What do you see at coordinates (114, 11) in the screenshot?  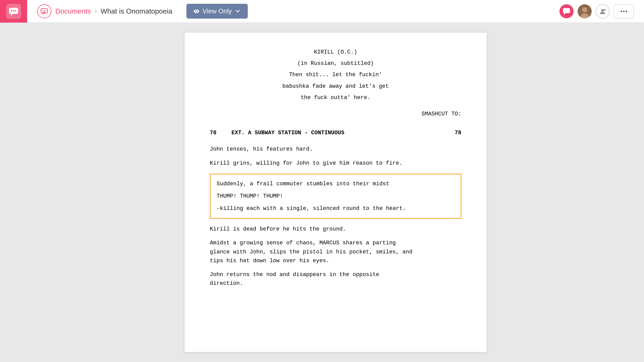 I see `breadcrumb: Documents › What is Onomatopoeia` at bounding box center [114, 11].